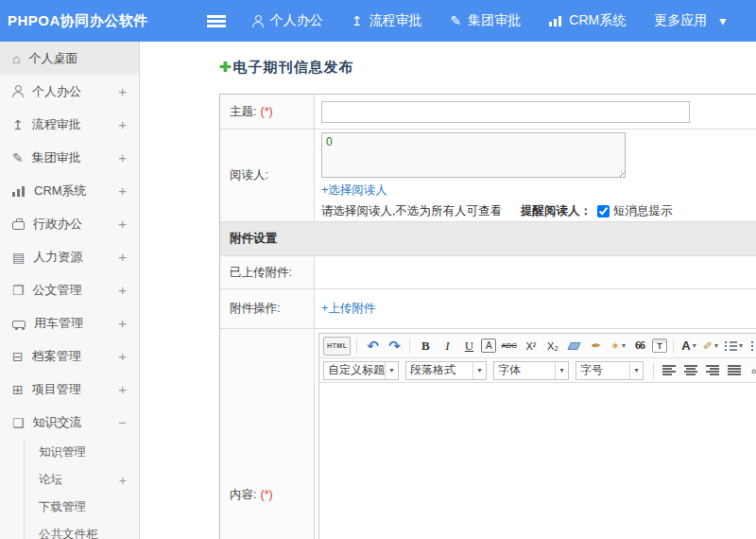 The width and height of the screenshot is (756, 539). Describe the element at coordinates (255, 308) in the screenshot. I see `attachment-action-label-text: 附件操作:` at that location.